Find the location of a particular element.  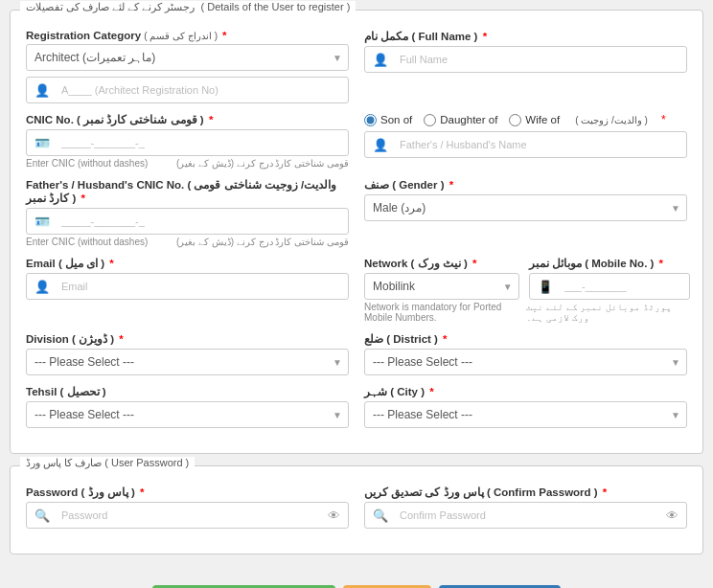

wife-of-radio is located at coordinates (516, 121).